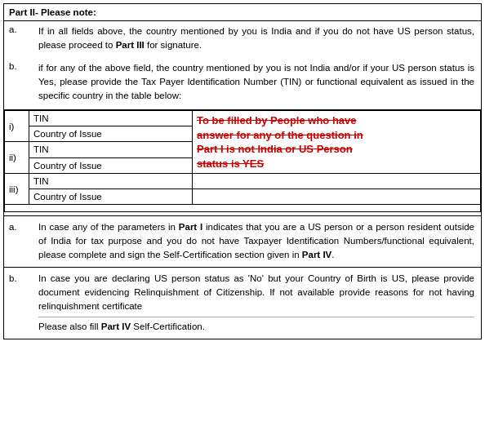 The width and height of the screenshot is (485, 448). What do you see at coordinates (52, 12) in the screenshot?
I see `part-header-text: Part II- Please note:` at bounding box center [52, 12].